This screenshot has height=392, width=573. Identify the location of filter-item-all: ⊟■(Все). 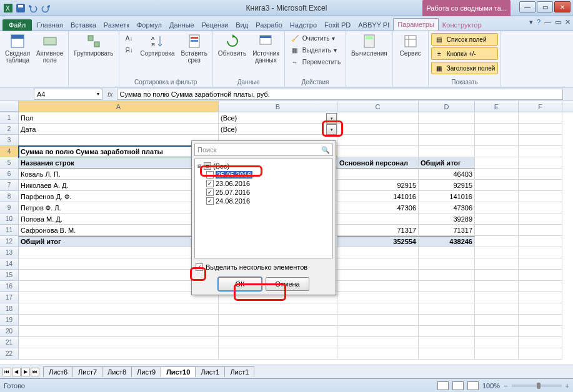
(264, 166).